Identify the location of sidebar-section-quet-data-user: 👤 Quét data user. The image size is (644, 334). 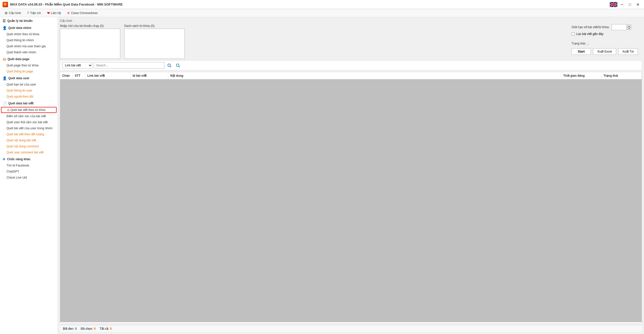
(29, 78).